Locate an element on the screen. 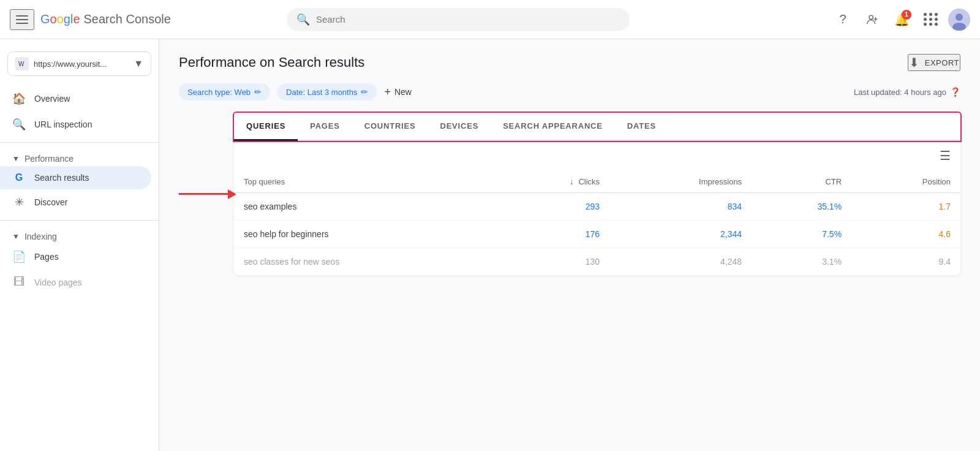 This screenshot has height=451, width=980. help-button: ? is located at coordinates (843, 20).